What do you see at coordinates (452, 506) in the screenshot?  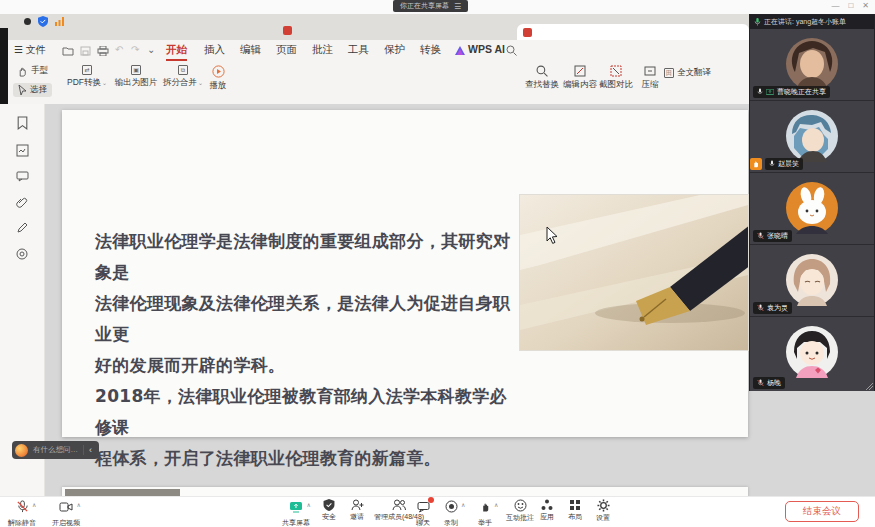 I see `record-icon` at bounding box center [452, 506].